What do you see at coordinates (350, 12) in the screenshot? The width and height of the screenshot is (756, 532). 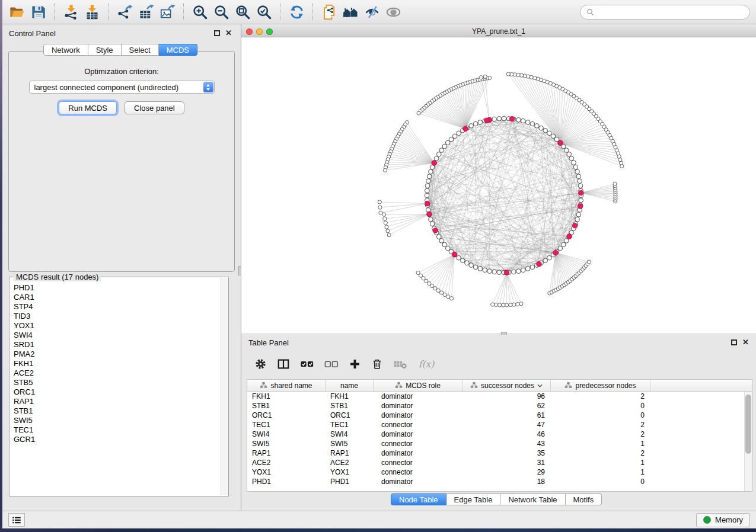 I see `network-overview-button` at bounding box center [350, 12].